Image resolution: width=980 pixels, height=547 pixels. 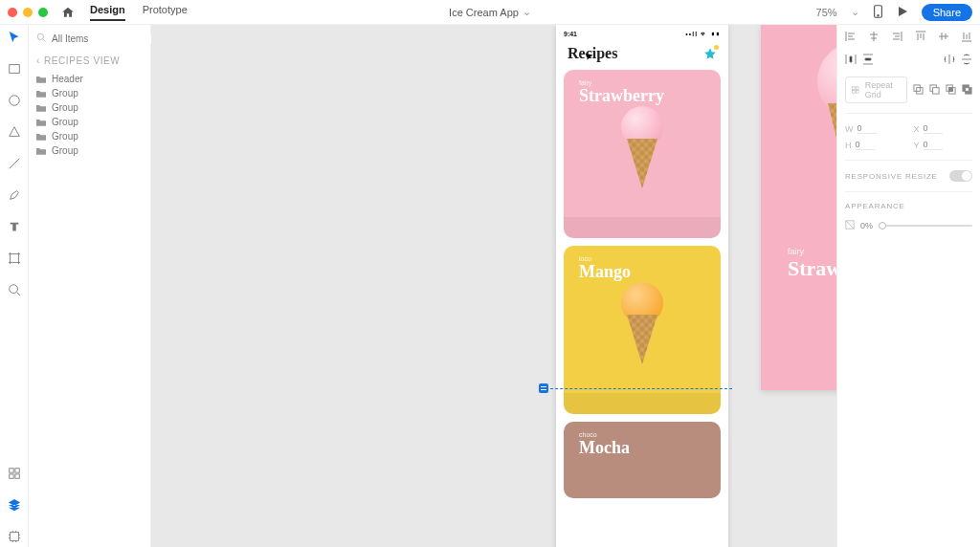 I want to click on zoom-tool-icon, so click(x=14, y=292).